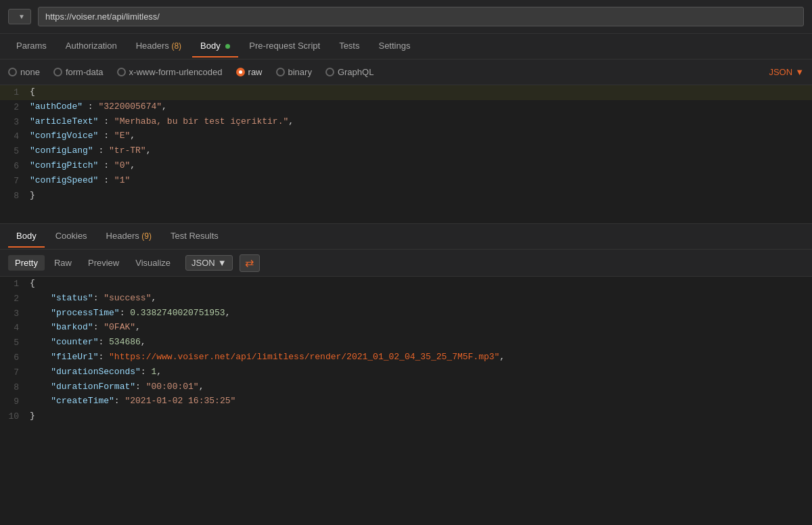  What do you see at coordinates (14, 122) in the screenshot?
I see `line-number: 3` at bounding box center [14, 122].